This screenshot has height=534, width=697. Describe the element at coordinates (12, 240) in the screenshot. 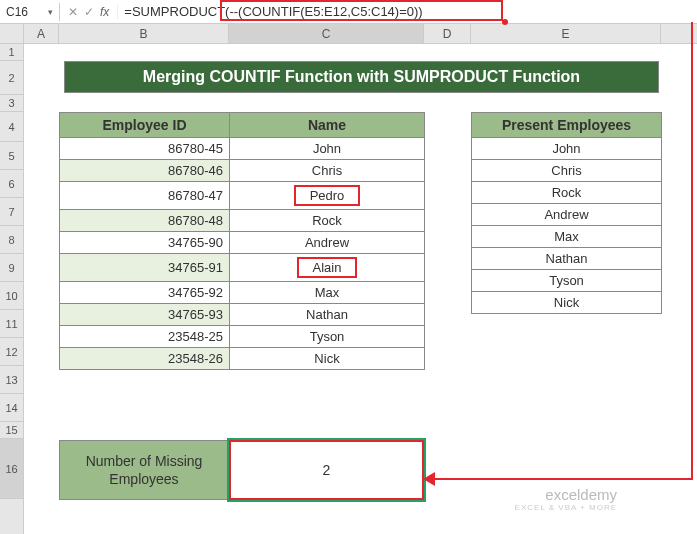

I see `row-header: 8` at that location.